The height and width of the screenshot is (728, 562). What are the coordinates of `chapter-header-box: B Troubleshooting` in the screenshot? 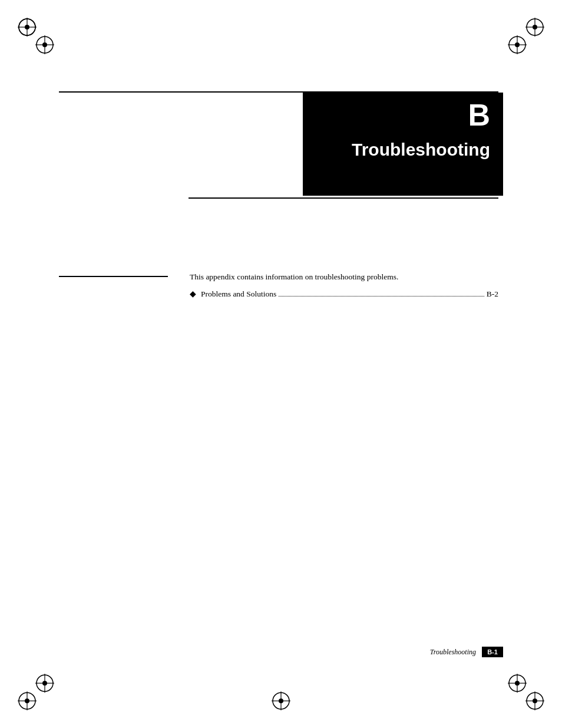 It's located at (403, 144).